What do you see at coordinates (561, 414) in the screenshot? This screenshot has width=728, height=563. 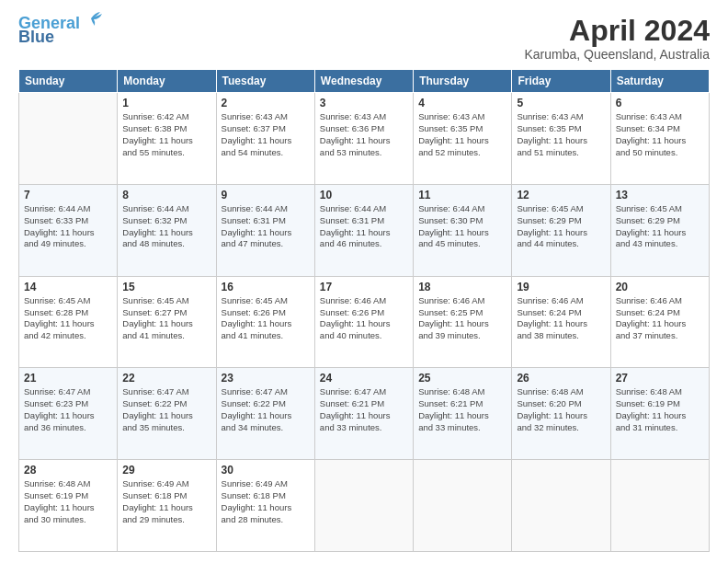 I see `calendar-cell: 26Sunrise: 6:48 AM Sunset: 6:20 PM Dayli…` at bounding box center [561, 414].